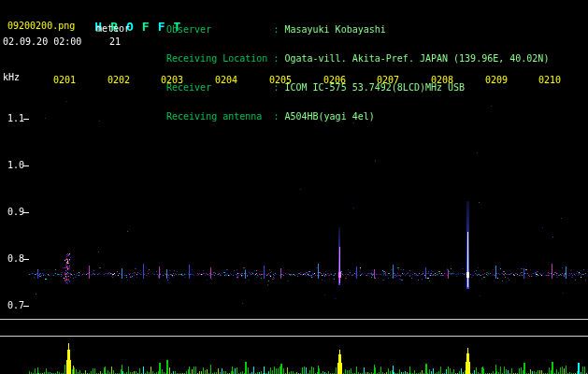 Image resolution: width=588 pixels, height=374 pixels. I want to click on info-value: A504HB(yagi 4el), so click(329, 116).